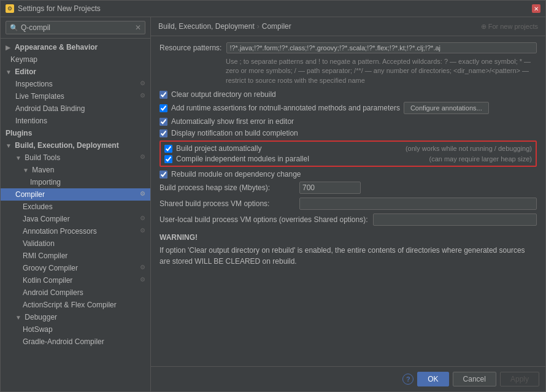  I want to click on sidebar-item-hotswap: HotSwap, so click(75, 329).